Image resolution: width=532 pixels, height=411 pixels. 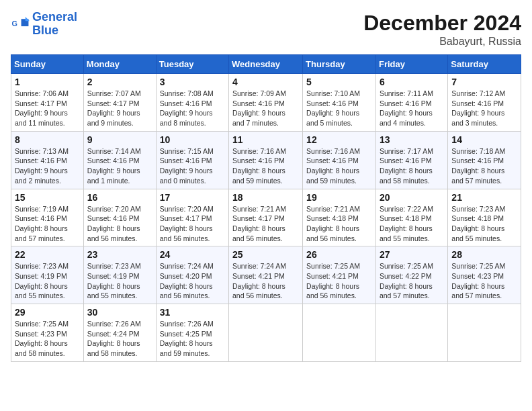 What do you see at coordinates (192, 312) in the screenshot?
I see `day-number: 31` at bounding box center [192, 312].